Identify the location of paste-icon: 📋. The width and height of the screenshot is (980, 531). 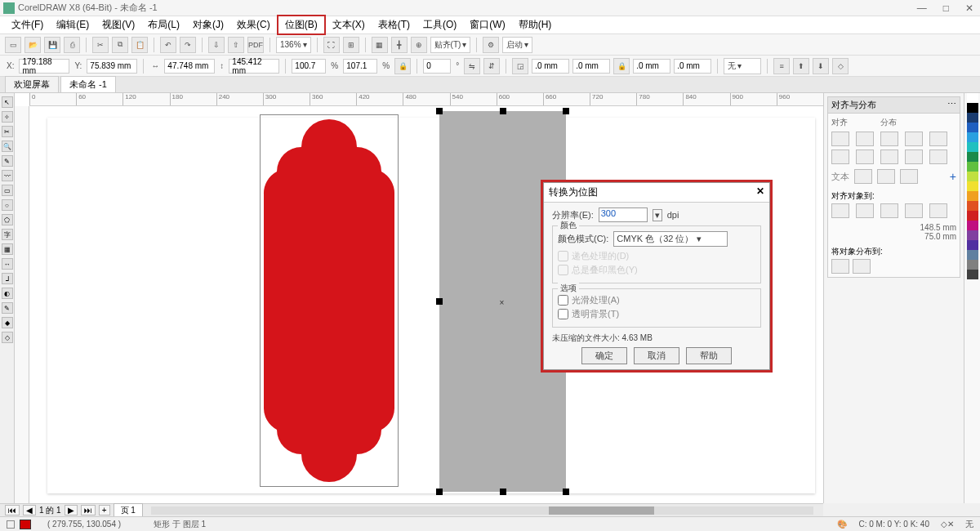
(140, 45).